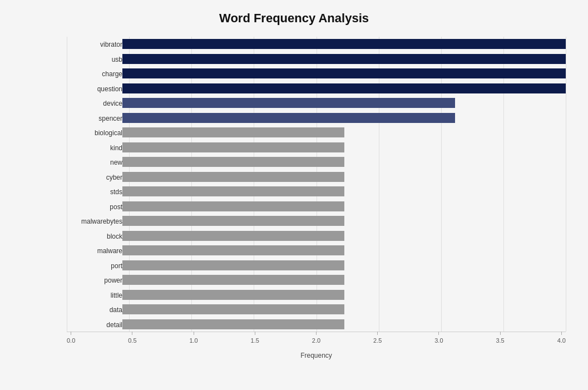 The width and height of the screenshot is (588, 390). What do you see at coordinates (316, 345) in the screenshot?
I see `x-axis: 0.00.51.01.52.02.53.03.54.0 Frequency` at bounding box center [316, 345].